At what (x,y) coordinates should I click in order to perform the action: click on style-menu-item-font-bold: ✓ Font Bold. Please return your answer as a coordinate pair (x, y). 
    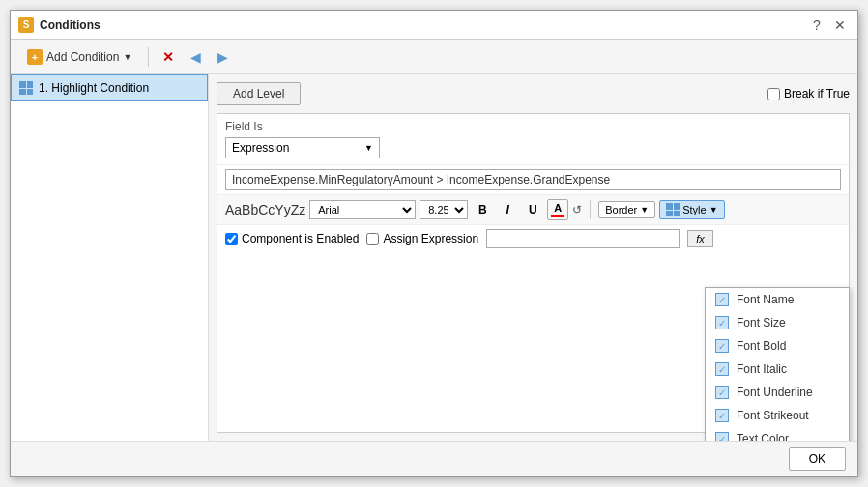
    Looking at the image, I should click on (777, 346).